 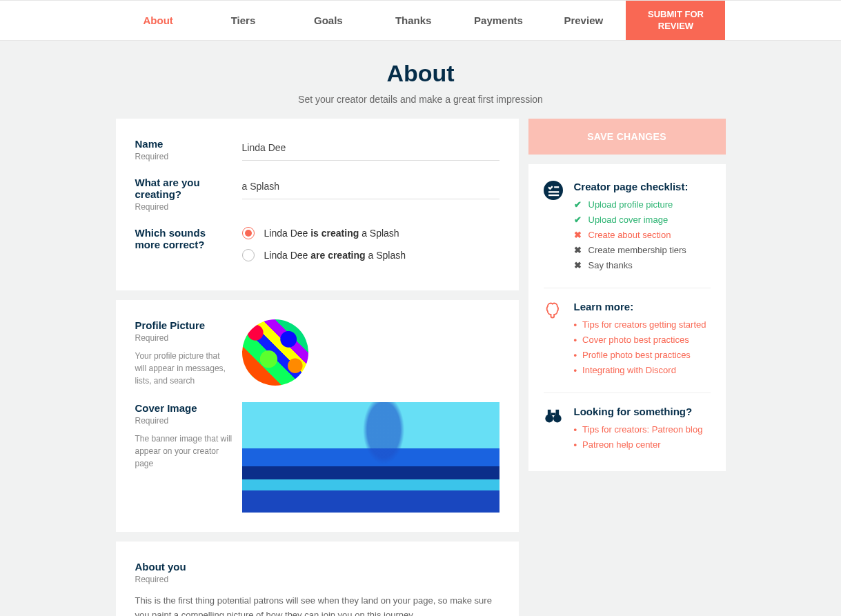 What do you see at coordinates (421, 80) in the screenshot?
I see `page-header: About Set your creator details and make …` at bounding box center [421, 80].